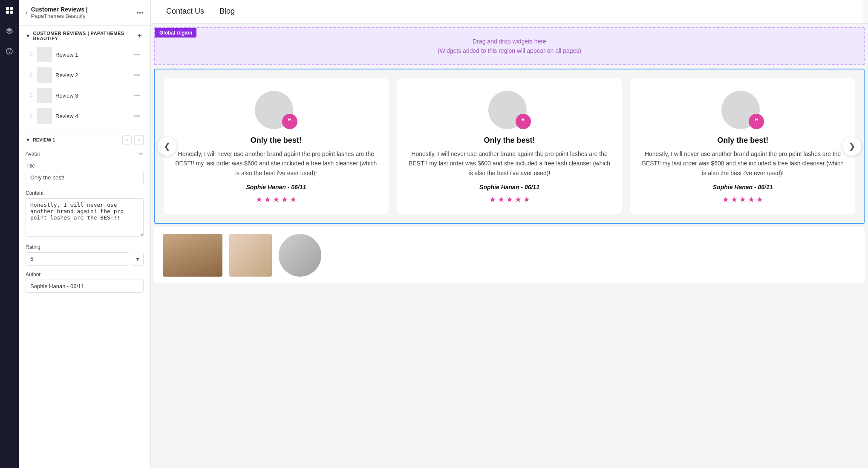 Image resolution: width=868 pixels, height=468 pixels. What do you see at coordinates (84, 286) in the screenshot?
I see `author-input` at bounding box center [84, 286].